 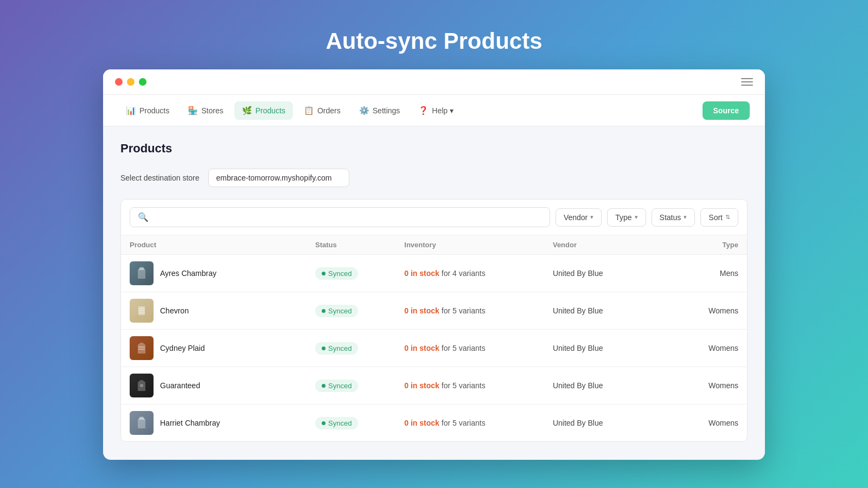 What do you see at coordinates (222, 245) in the screenshot?
I see `col-product: Product` at bounding box center [222, 245].